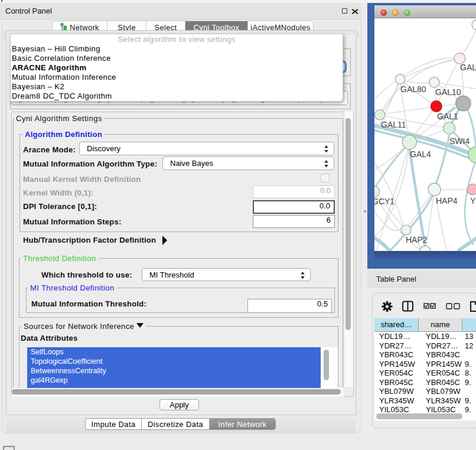  I want to click on svg-text: SWI4, so click(459, 141).